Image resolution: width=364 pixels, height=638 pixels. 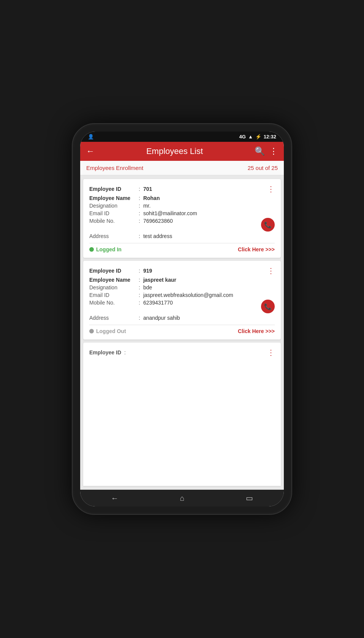 What do you see at coordinates (182, 414) in the screenshot?
I see `partial-employee-card: Employee ID : ⋮` at bounding box center [182, 414].